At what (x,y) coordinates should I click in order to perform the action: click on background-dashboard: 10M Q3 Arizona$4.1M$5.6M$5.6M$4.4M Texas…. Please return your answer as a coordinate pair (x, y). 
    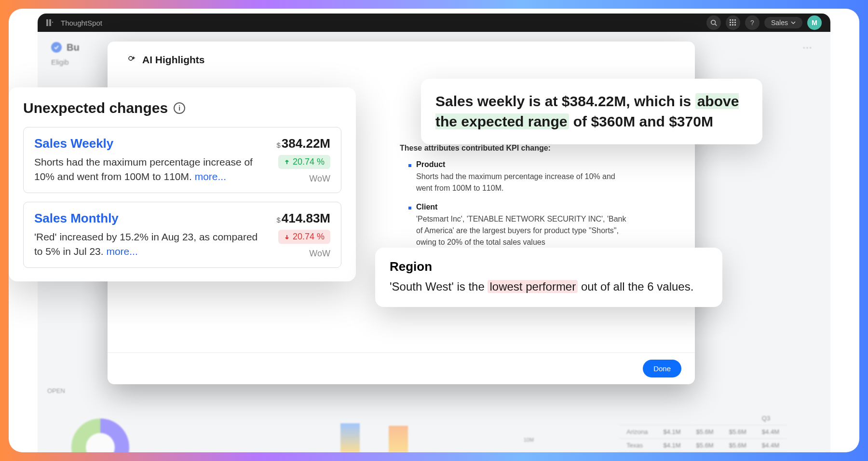
    Looking at the image, I should click on (434, 431).